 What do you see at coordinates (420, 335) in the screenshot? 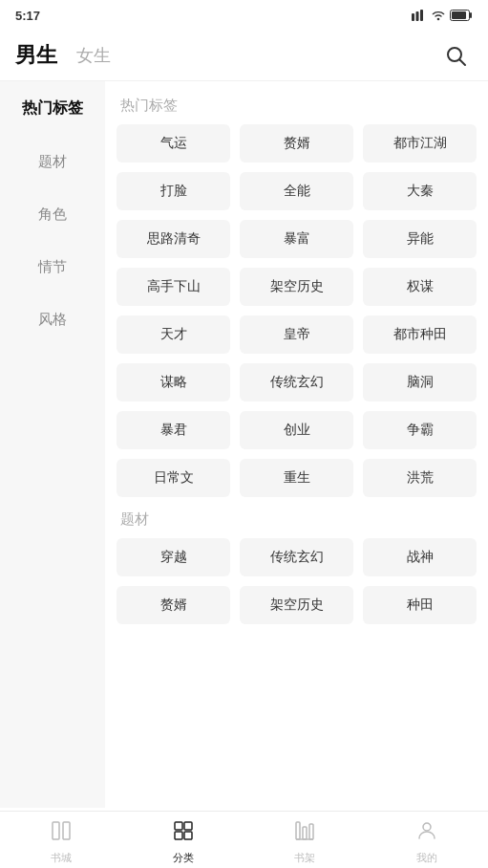
I see `tag-item: 都市种田` at bounding box center [420, 335].